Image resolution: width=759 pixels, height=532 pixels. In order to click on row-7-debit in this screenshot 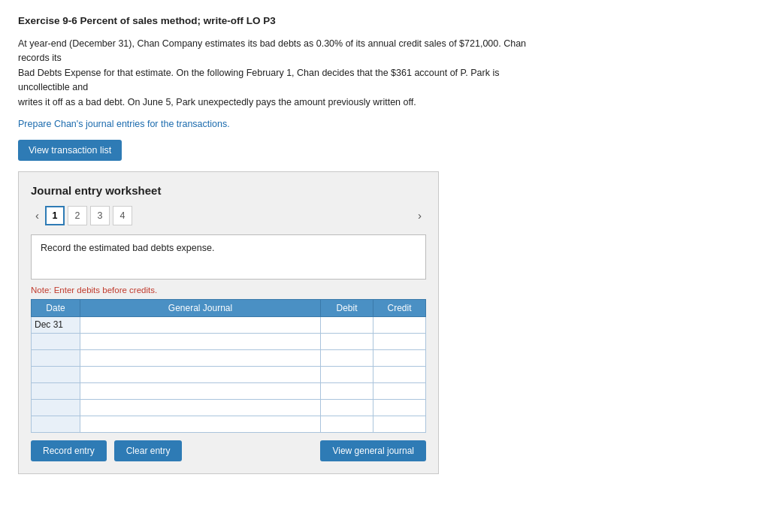, I will do `click(347, 424)`.